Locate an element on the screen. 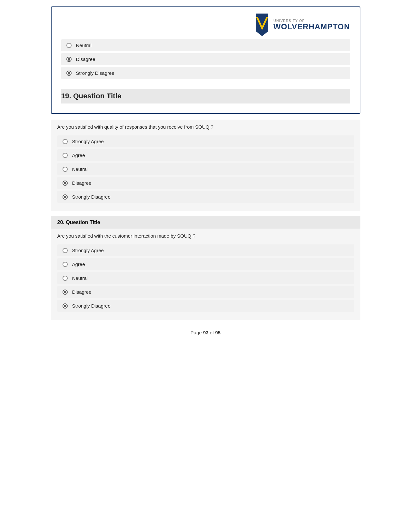 The height and width of the screenshot is (532, 411). q19-radio-strongly-agree is located at coordinates (65, 142).